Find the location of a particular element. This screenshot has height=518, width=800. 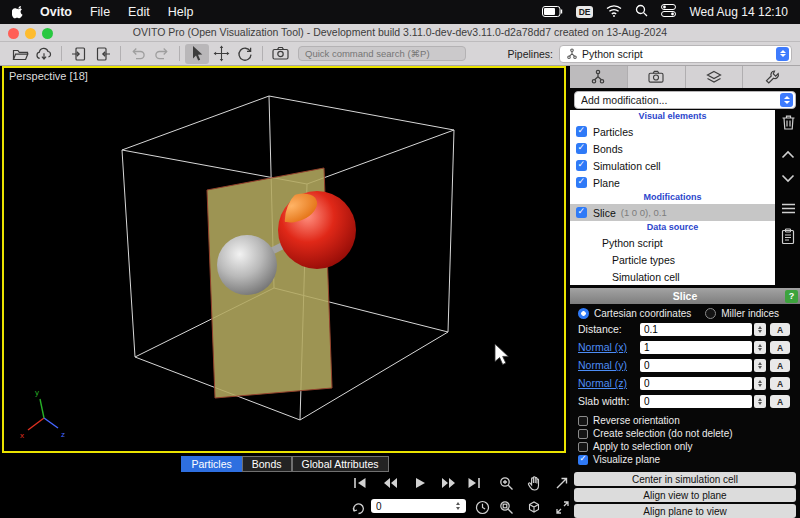

tab-bonds: Bonds is located at coordinates (267, 464).